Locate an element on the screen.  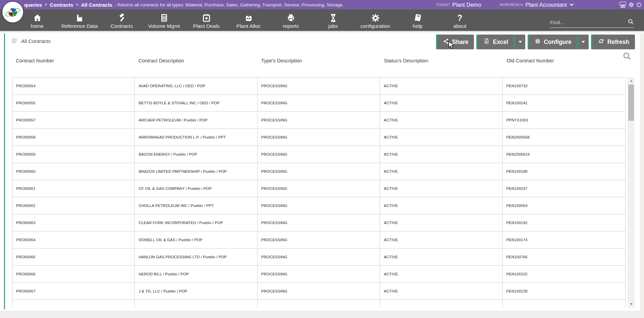
nav-shadow is located at coordinates (322, 32).